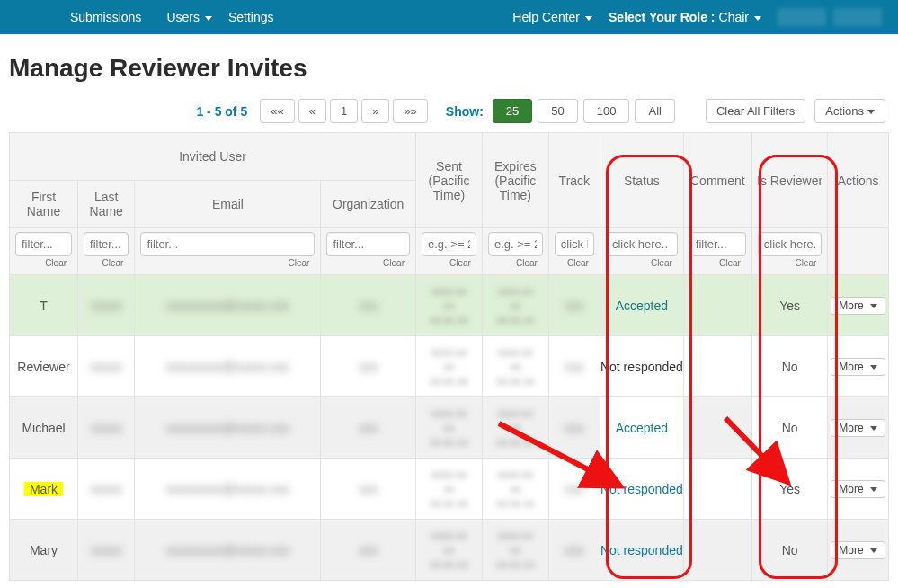  I want to click on status-text: Not responded, so click(642, 489).